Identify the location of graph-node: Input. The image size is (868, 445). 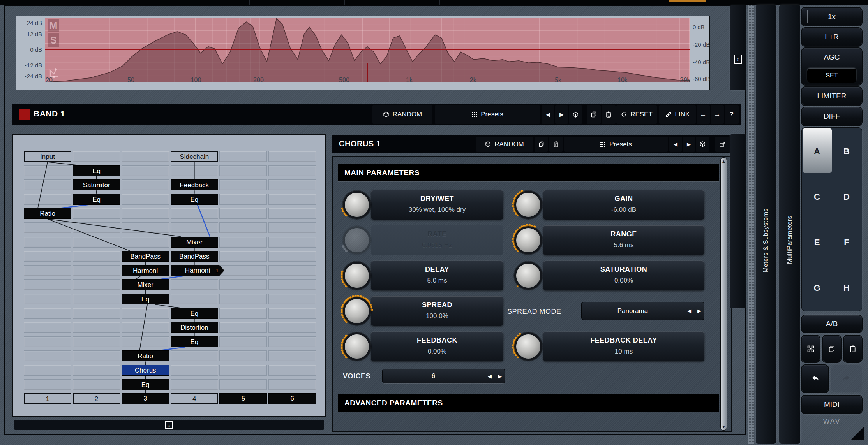
(48, 157).